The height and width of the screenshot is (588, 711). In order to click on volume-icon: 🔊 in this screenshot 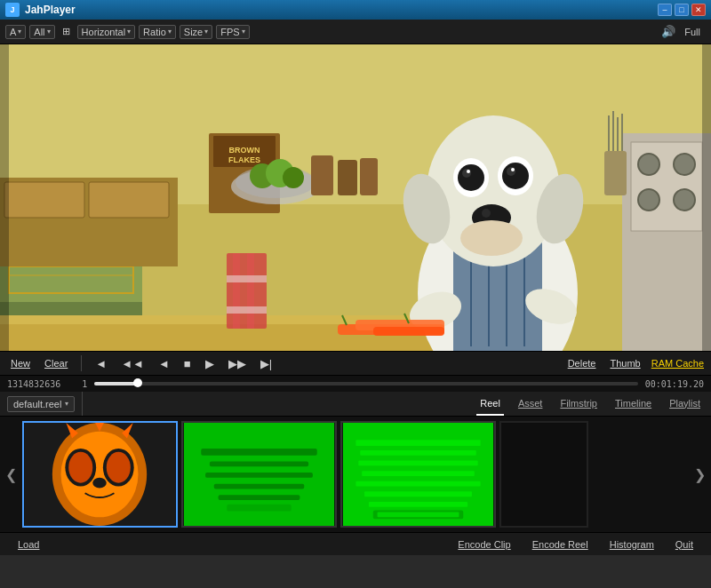, I will do `click(668, 32)`.